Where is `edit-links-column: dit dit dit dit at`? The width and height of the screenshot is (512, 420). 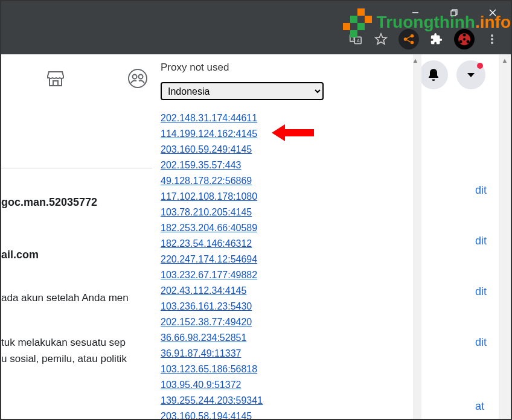 edit-links-column: dit dit dit dit at is located at coordinates (481, 298).